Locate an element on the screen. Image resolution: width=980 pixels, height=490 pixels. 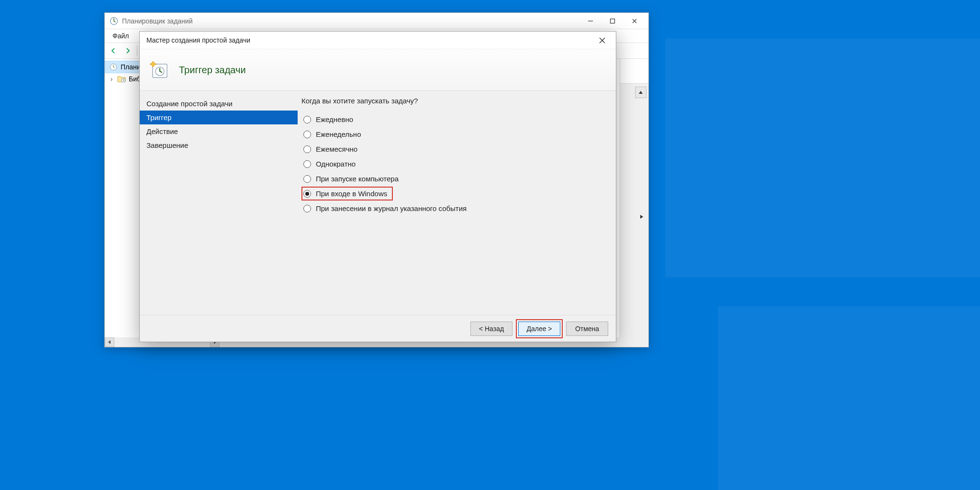
wizard-steps: Создание простой задачи Триггер Действие… is located at coordinates (219, 203).